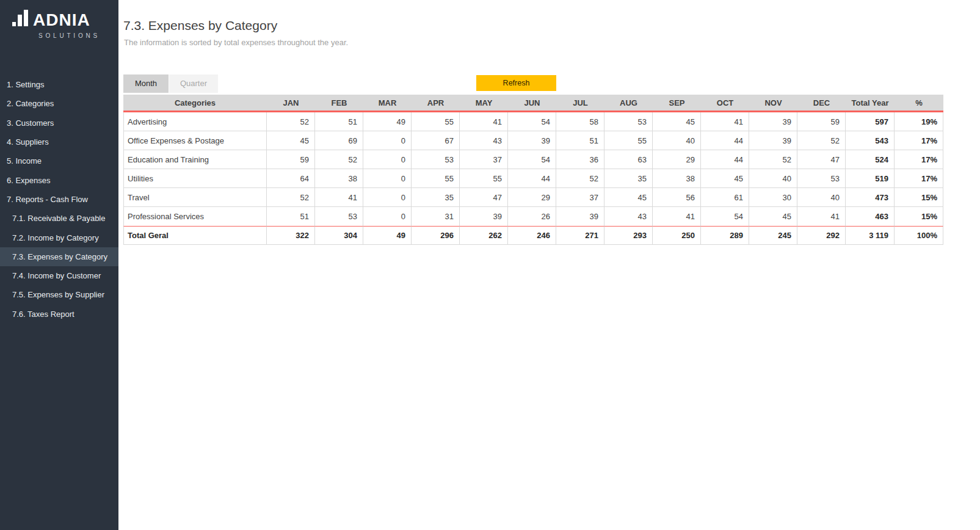  What do you see at coordinates (59, 84) in the screenshot?
I see `sidebar-item: 1. Settings` at bounding box center [59, 84].